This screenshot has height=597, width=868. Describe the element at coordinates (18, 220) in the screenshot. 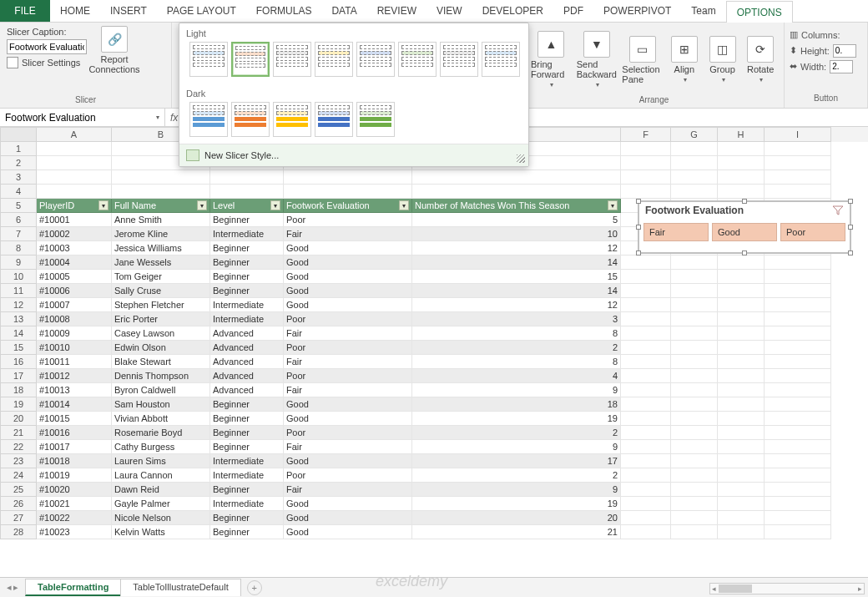

I see `row-header: 6` at that location.